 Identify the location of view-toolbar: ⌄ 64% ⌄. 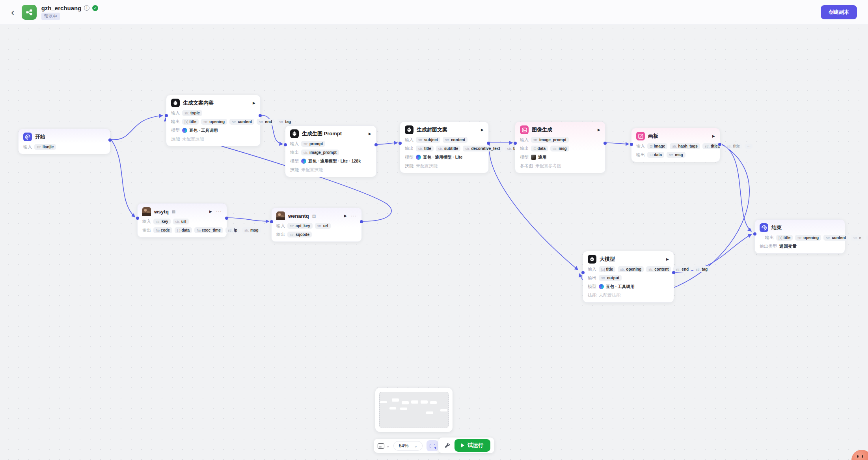
(408, 446).